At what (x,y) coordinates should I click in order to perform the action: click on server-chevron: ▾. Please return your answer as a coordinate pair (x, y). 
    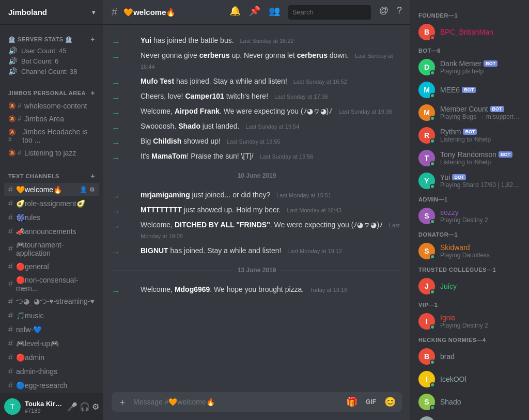
    Looking at the image, I should click on (94, 12).